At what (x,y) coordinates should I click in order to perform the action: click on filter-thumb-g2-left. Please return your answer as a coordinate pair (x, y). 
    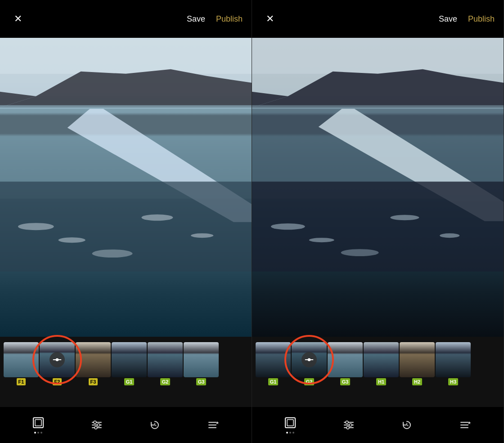
    Looking at the image, I should click on (165, 360).